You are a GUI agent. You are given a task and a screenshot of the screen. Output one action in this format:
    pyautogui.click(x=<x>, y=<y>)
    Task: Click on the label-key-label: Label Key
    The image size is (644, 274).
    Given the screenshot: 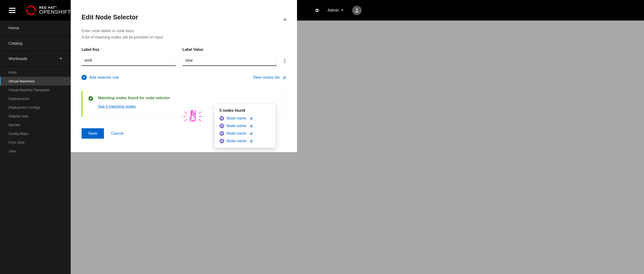 What is the action you would take?
    pyautogui.click(x=128, y=50)
    